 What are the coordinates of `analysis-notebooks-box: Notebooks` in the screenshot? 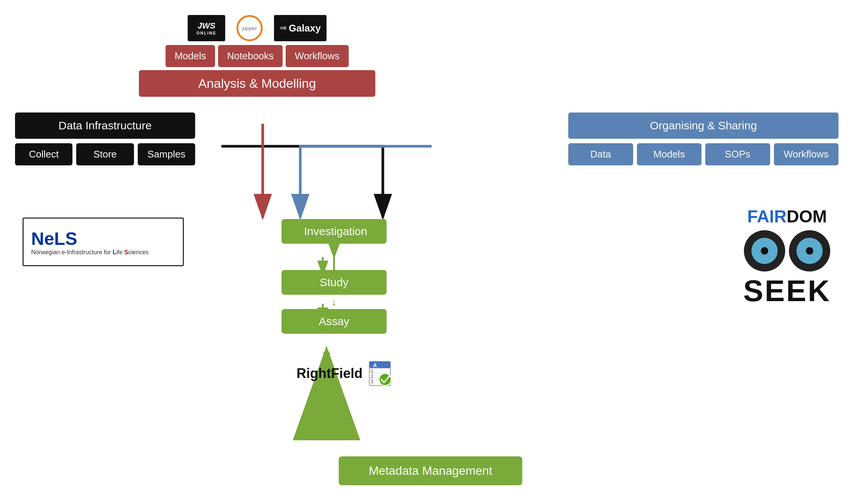 It's located at (250, 56).